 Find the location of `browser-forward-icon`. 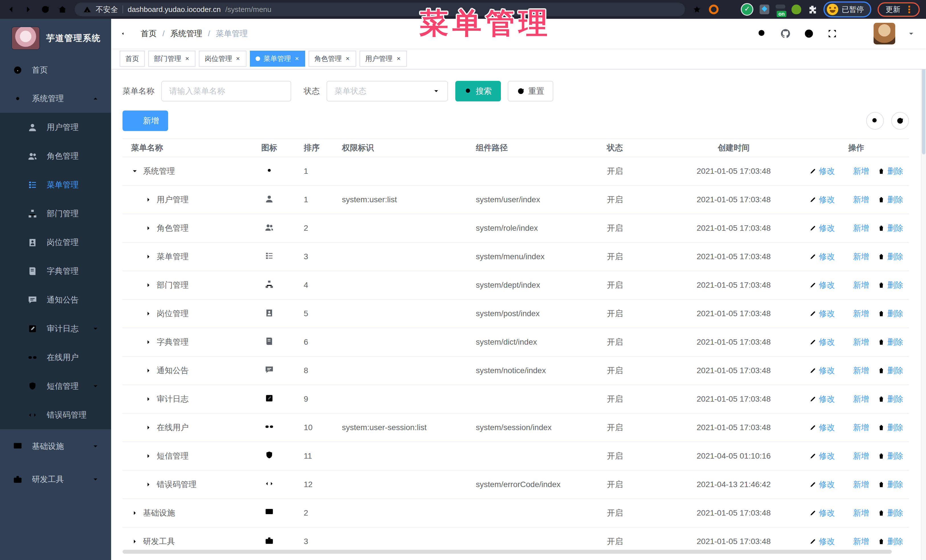

browser-forward-icon is located at coordinates (28, 9).